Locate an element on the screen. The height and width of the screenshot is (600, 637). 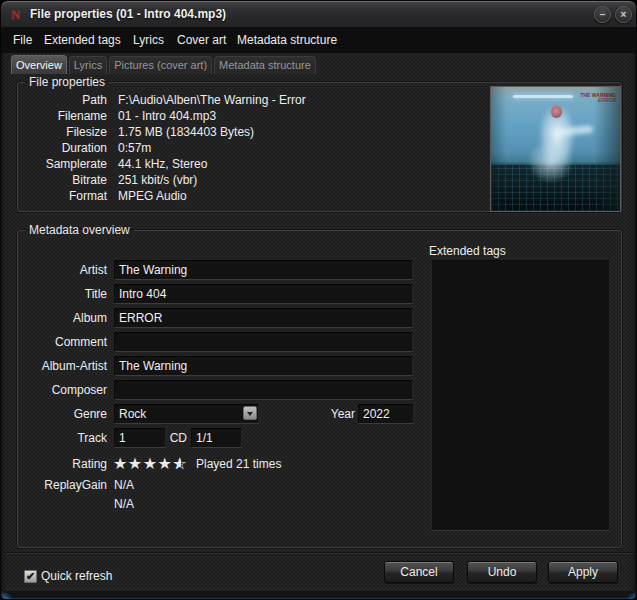
rating-stars: ★★★★☆★ is located at coordinates (150, 464).